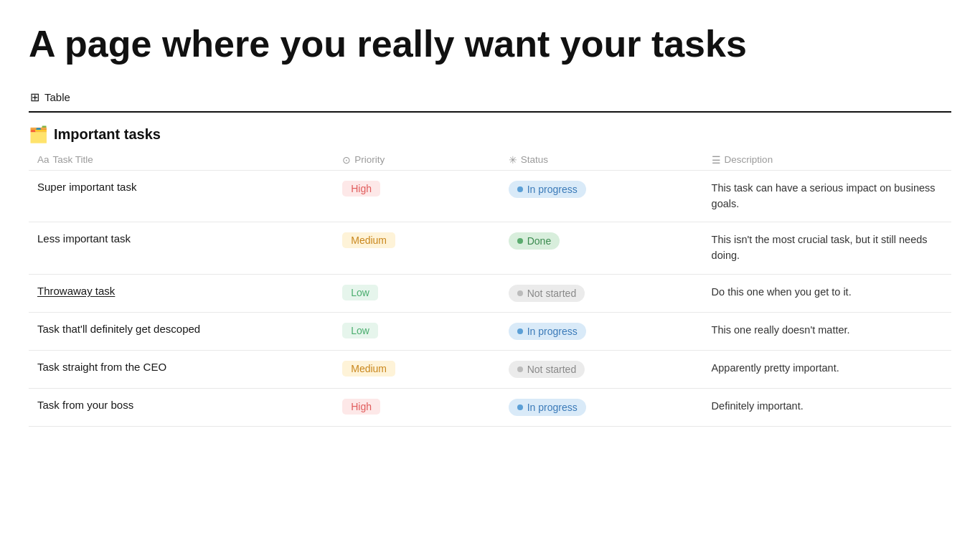  I want to click on task-title-cell: Less important task, so click(185, 248).